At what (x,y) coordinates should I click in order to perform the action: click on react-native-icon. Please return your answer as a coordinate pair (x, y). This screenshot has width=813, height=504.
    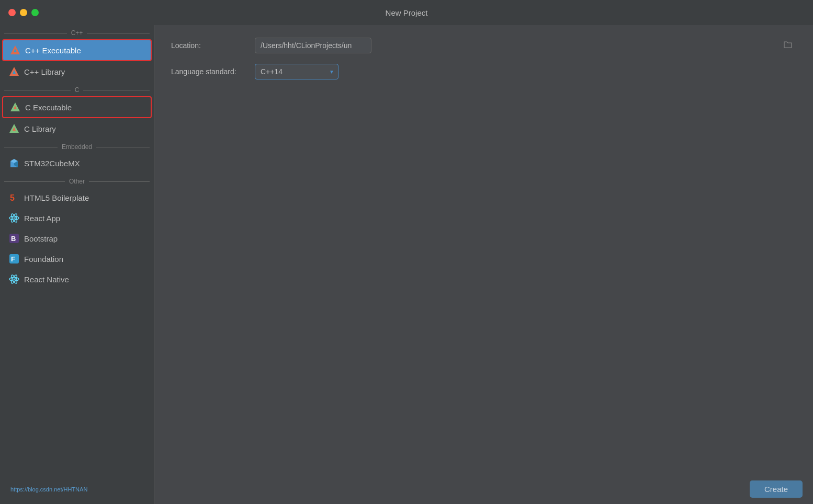
    Looking at the image, I should click on (14, 279).